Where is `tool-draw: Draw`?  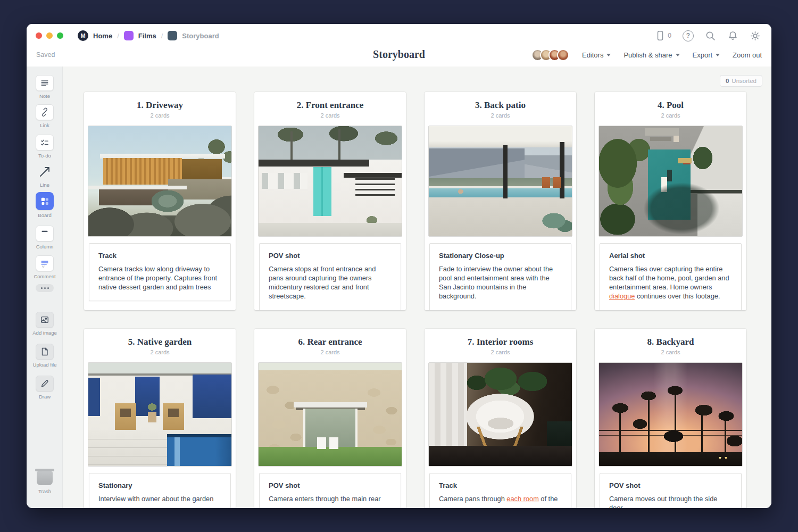 tool-draw: Draw is located at coordinates (45, 387).